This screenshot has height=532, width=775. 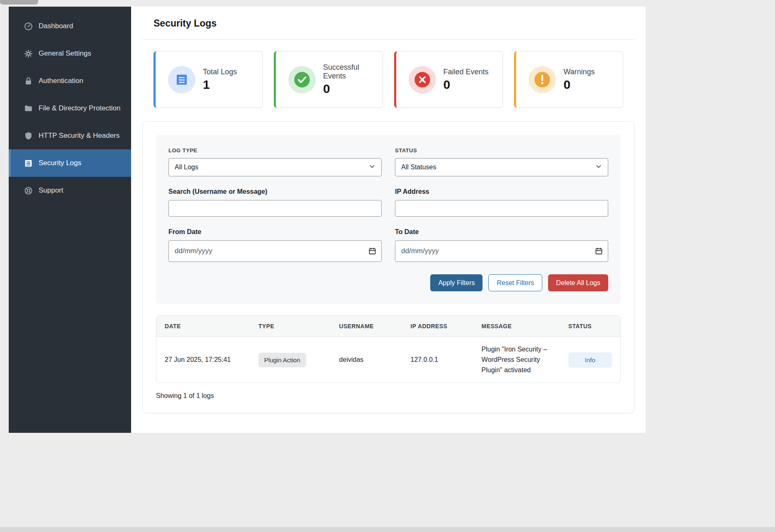 What do you see at coordinates (56, 26) in the screenshot?
I see `sidebar-item-label: Dashboard` at bounding box center [56, 26].